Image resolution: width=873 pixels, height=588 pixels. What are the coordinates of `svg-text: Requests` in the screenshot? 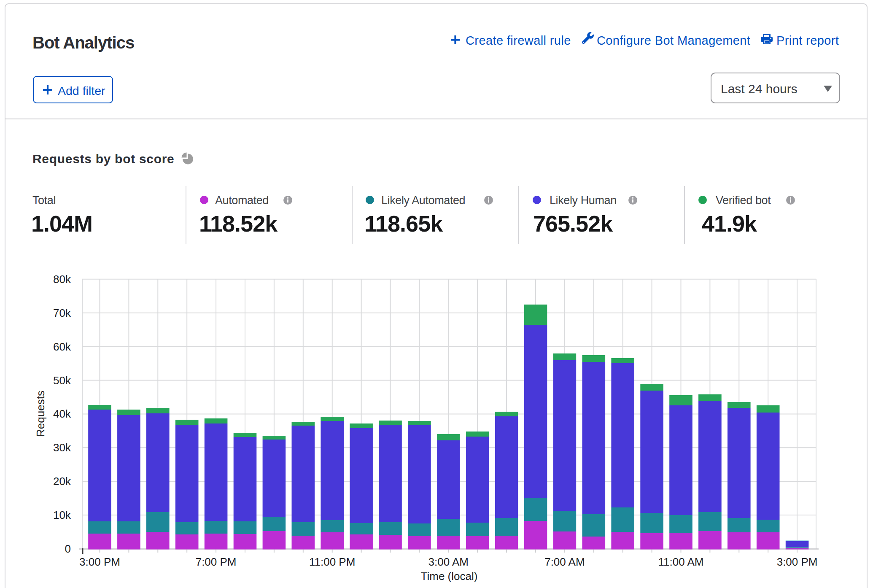 It's located at (40, 414).